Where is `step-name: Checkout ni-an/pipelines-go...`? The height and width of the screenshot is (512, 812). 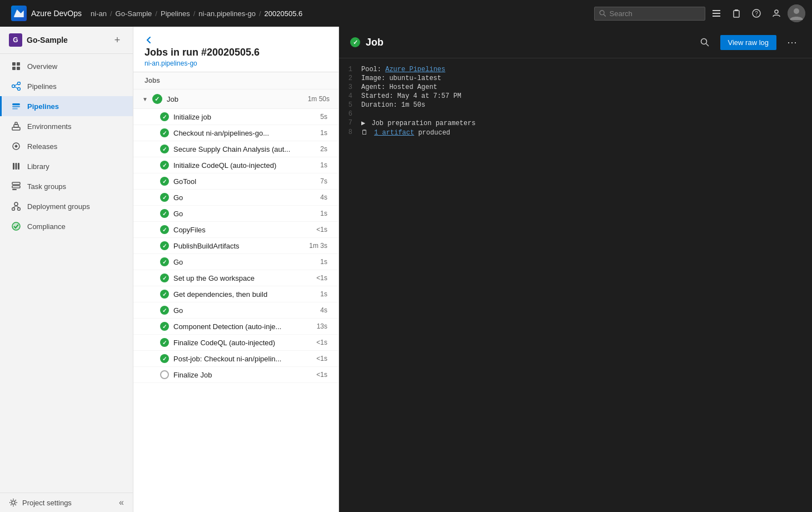 step-name: Checkout ni-an/pipelines-go... is located at coordinates (245, 133).